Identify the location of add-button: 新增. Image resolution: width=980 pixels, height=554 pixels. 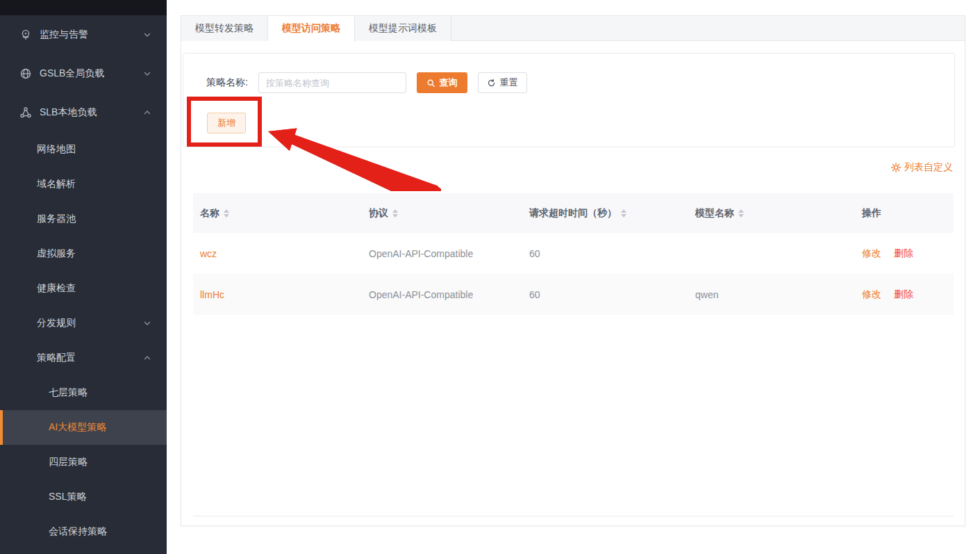
(226, 123).